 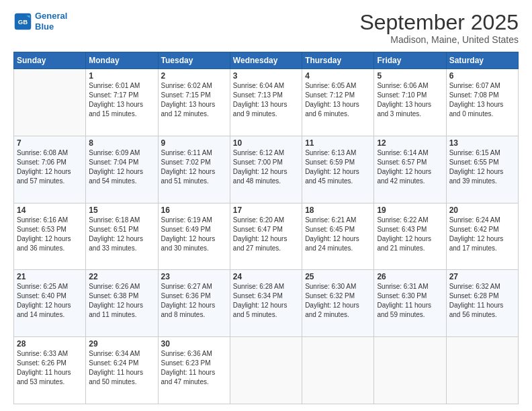 What do you see at coordinates (50, 371) in the screenshot?
I see `calendar-cell: 28Sunrise: 6:33 AM Sunset: 6:26 PM Dayli…` at bounding box center [50, 371].